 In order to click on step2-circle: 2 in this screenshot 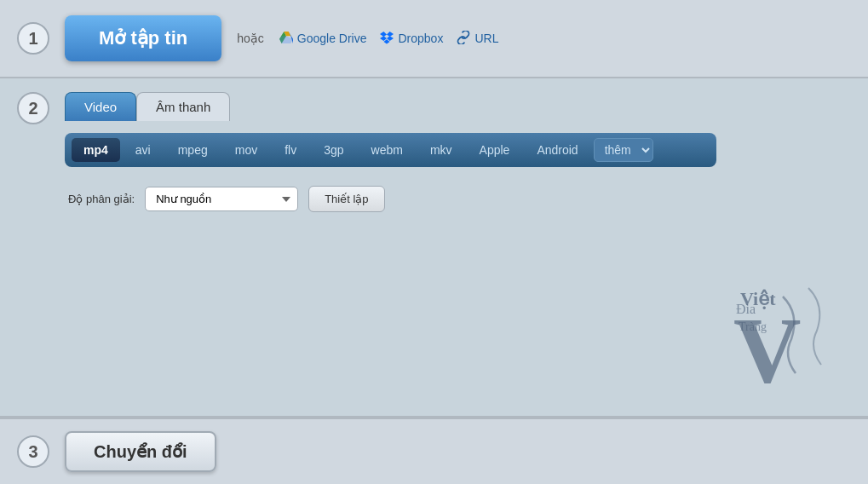, I will do `click(33, 108)`.